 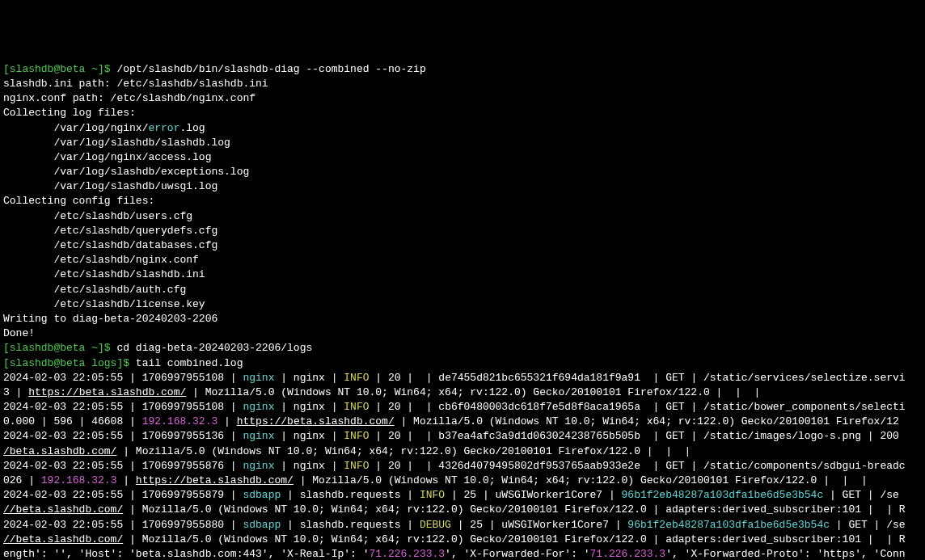 What do you see at coordinates (123, 525) in the screenshot?
I see `terminal-text-segment: 2024-02-03 22:05:55 | 1706997955880 |` at bounding box center [123, 525].